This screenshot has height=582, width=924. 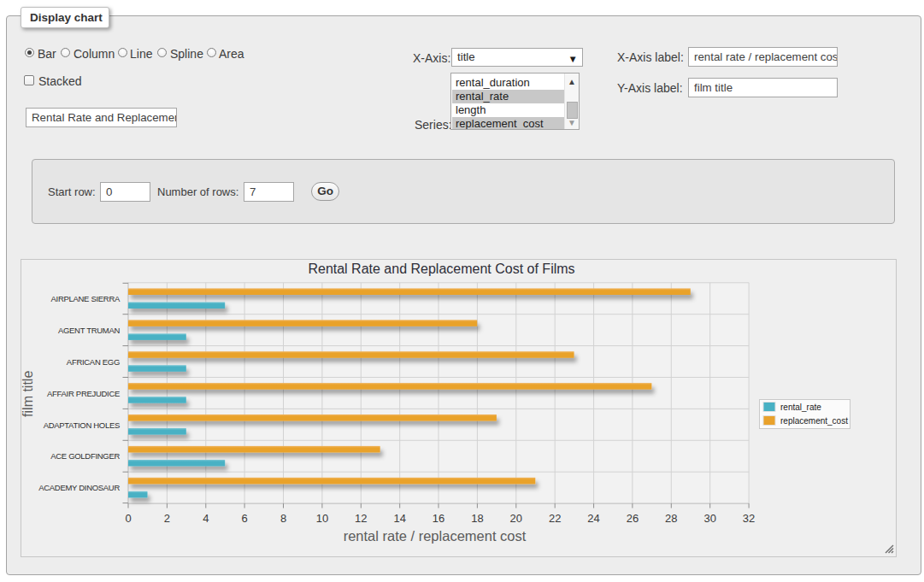 What do you see at coordinates (93, 362) in the screenshot?
I see `svg-text: AFRICAN EGG` at bounding box center [93, 362].